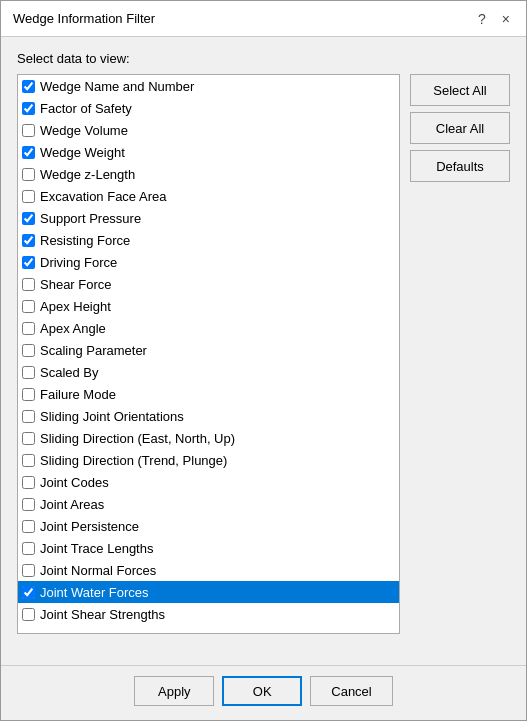  I want to click on list-item-label: Support Pressure, so click(90, 218).